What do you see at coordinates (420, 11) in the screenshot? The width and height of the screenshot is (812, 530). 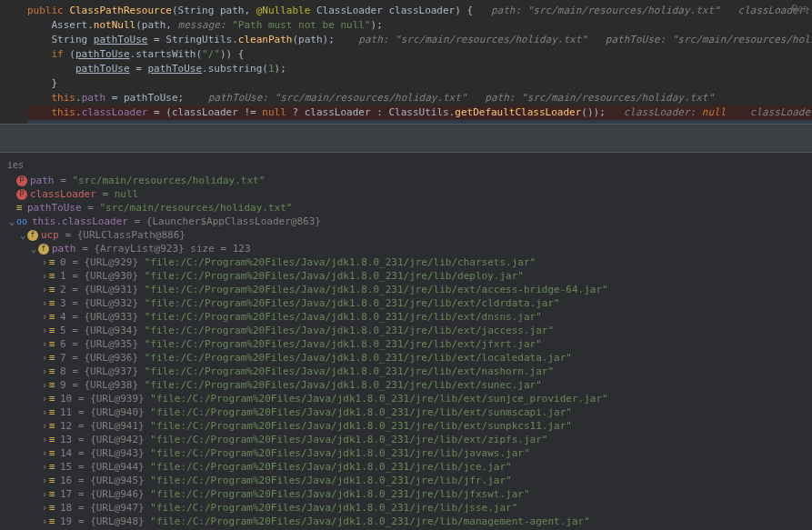 I see `code-line: public ClassPathResource(String path, @N…` at bounding box center [420, 11].